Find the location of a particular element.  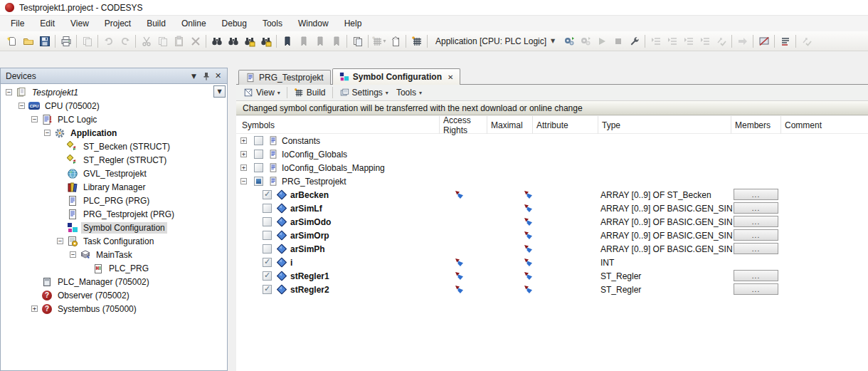

menu-file: File is located at coordinates (17, 23).